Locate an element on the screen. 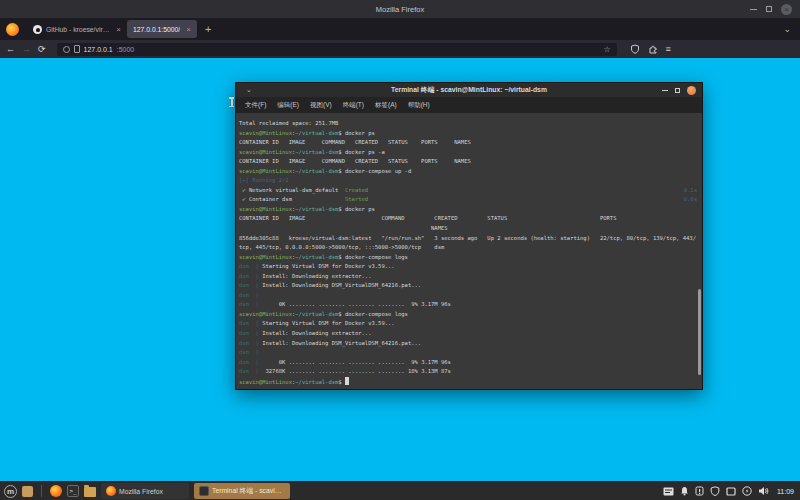  bookmark-star-icon: ☆ is located at coordinates (606, 50).